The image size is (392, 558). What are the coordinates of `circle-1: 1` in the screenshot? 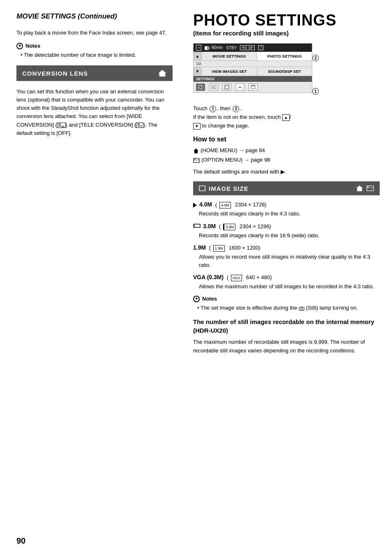 It's located at (316, 91).